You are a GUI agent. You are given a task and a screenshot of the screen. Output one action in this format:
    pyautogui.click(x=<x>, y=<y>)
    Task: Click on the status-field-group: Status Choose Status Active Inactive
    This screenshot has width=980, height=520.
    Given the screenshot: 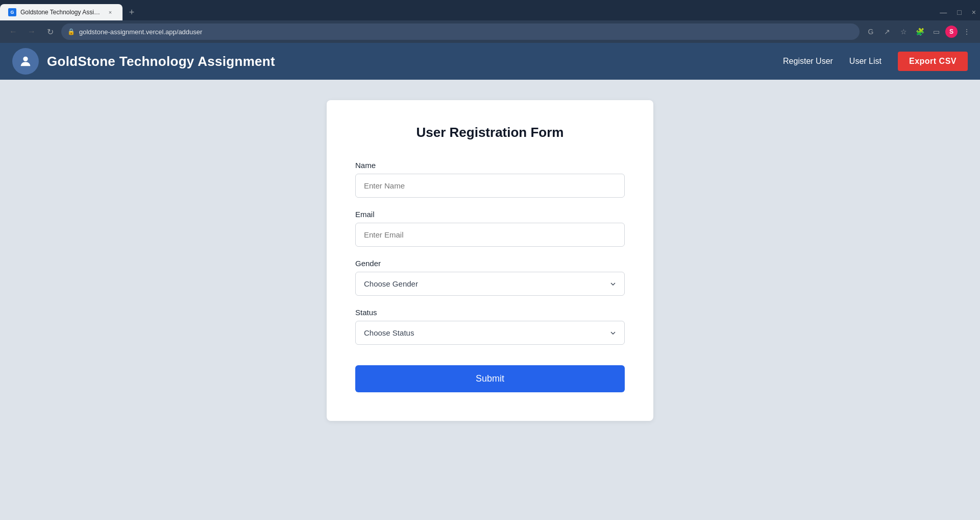 What is the action you would take?
    pyautogui.click(x=490, y=326)
    